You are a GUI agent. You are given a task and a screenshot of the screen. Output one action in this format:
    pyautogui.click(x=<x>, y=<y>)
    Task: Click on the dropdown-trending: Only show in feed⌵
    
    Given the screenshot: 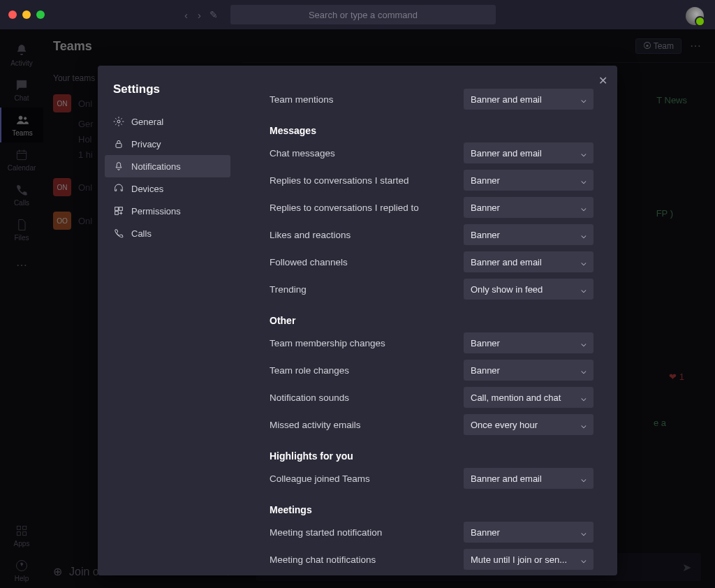 What is the action you would take?
    pyautogui.click(x=529, y=289)
    